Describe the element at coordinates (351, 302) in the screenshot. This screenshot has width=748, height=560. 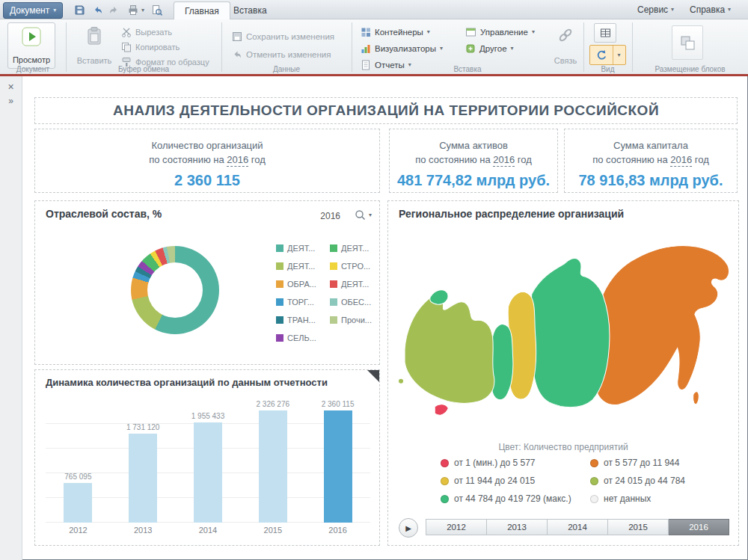
I see `legend-item: ОБЕС...` at that location.